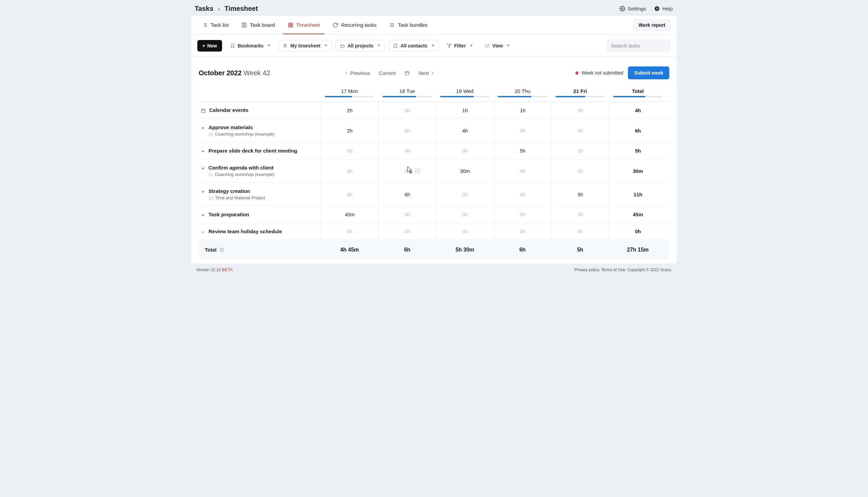 This screenshot has height=497, width=868. Describe the element at coordinates (649, 73) in the screenshot. I see `submit-week-button: Submit week` at that location.